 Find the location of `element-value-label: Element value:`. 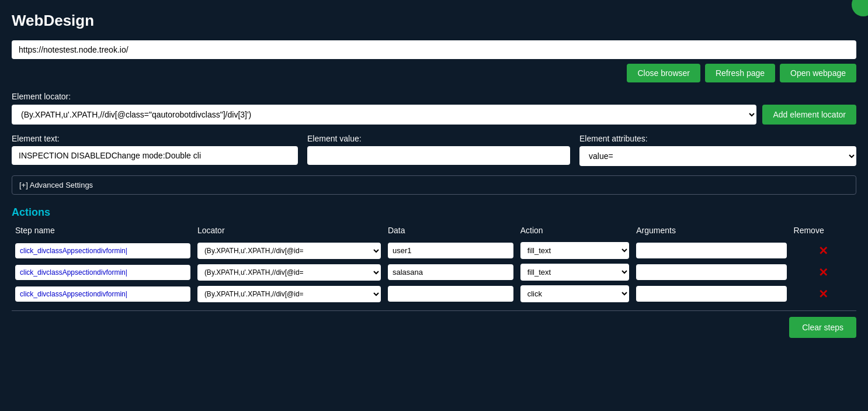

element-value-label: Element value: is located at coordinates (439, 139).